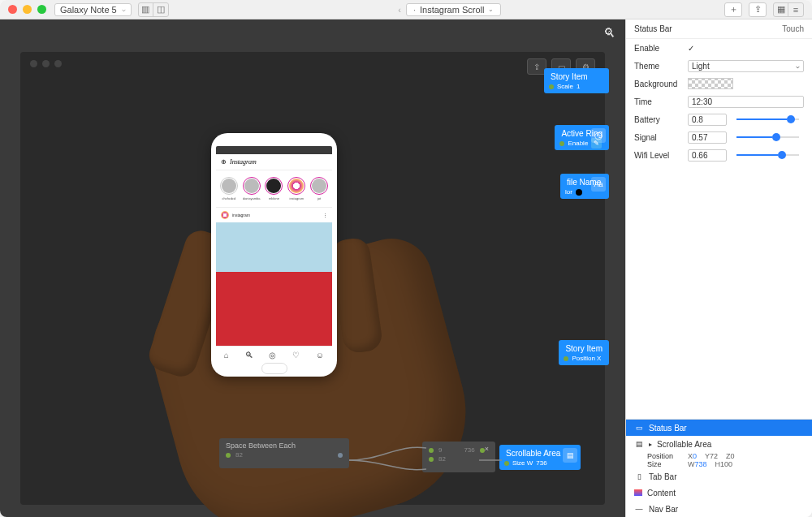 The image size is (812, 517). Describe the element at coordinates (719, 509) in the screenshot. I see `outline-navbar: — Nav Bar` at that location.